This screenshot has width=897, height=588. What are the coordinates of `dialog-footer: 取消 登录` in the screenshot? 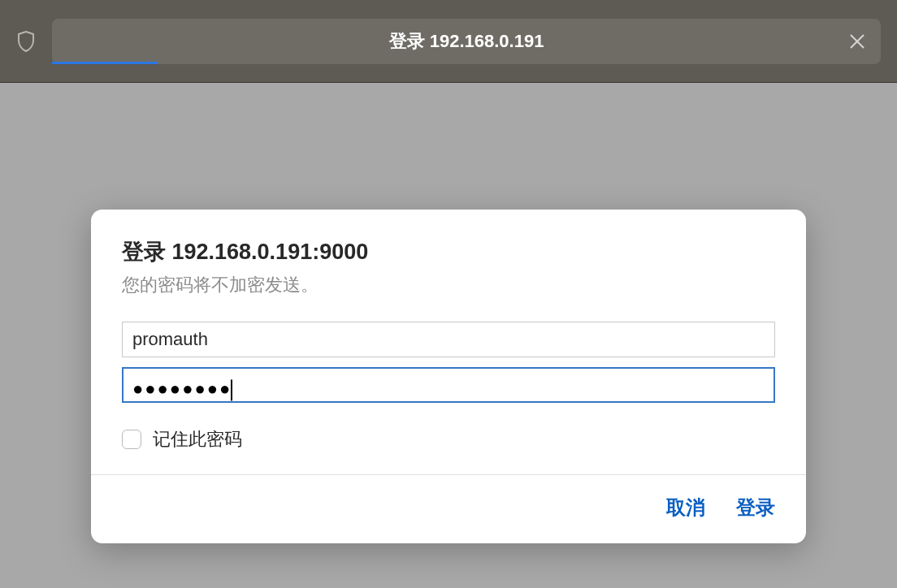 It's located at (448, 508).